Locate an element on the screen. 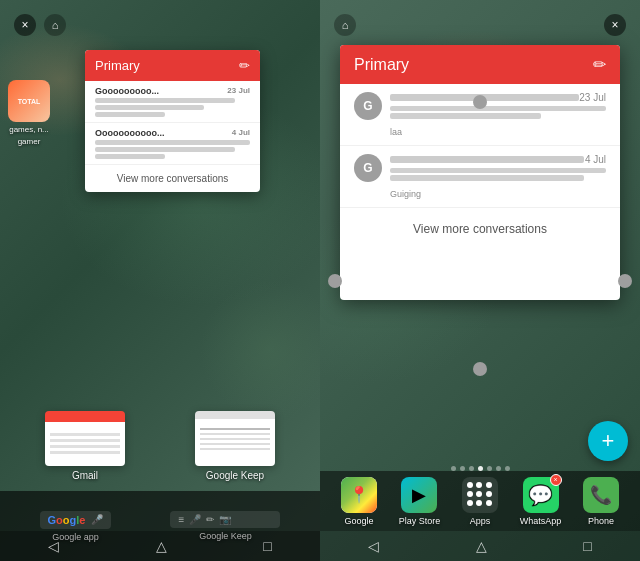 The height and width of the screenshot is (561, 640). fab-button: + is located at coordinates (608, 441).